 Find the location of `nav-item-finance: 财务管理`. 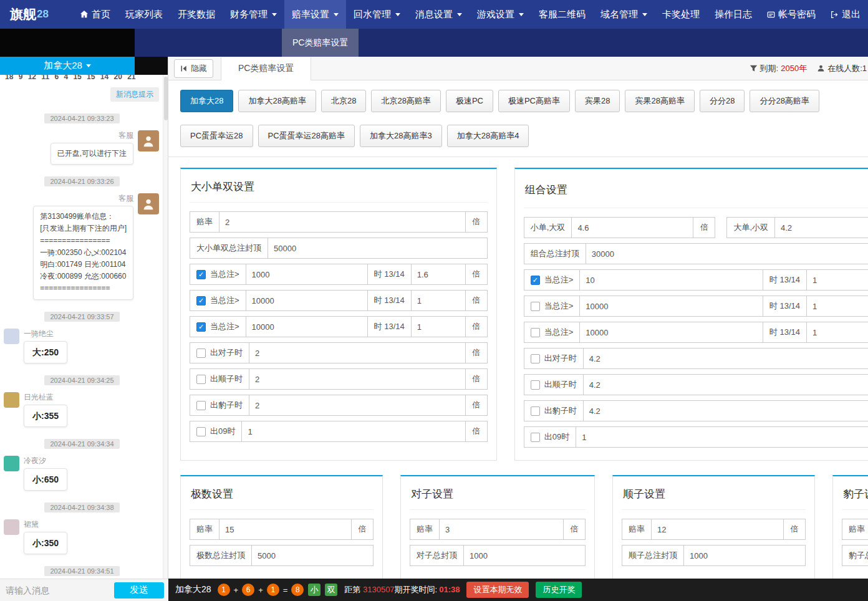

nav-item-finance: 财务管理 is located at coordinates (253, 14).